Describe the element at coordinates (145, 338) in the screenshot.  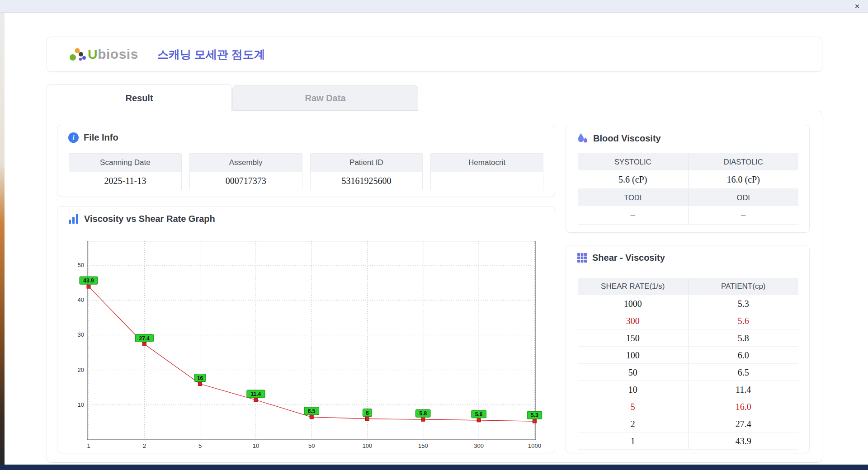
I see `svg-text: 27.4` at that location.